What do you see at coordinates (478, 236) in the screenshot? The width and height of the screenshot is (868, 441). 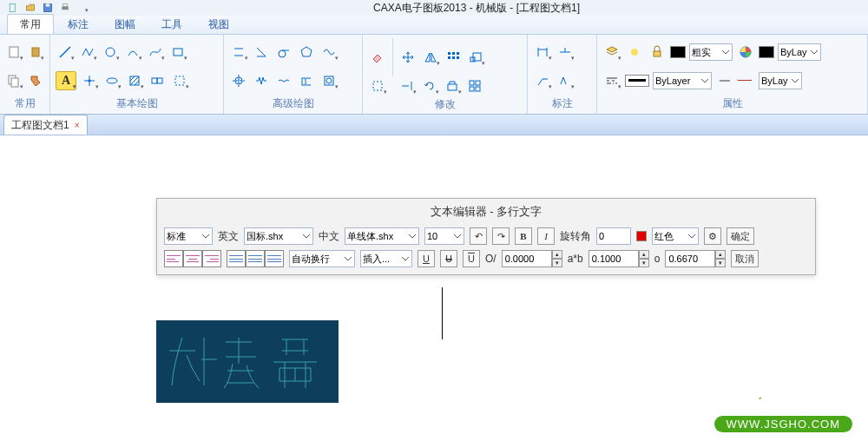 I see `undo-icon: ↶` at bounding box center [478, 236].